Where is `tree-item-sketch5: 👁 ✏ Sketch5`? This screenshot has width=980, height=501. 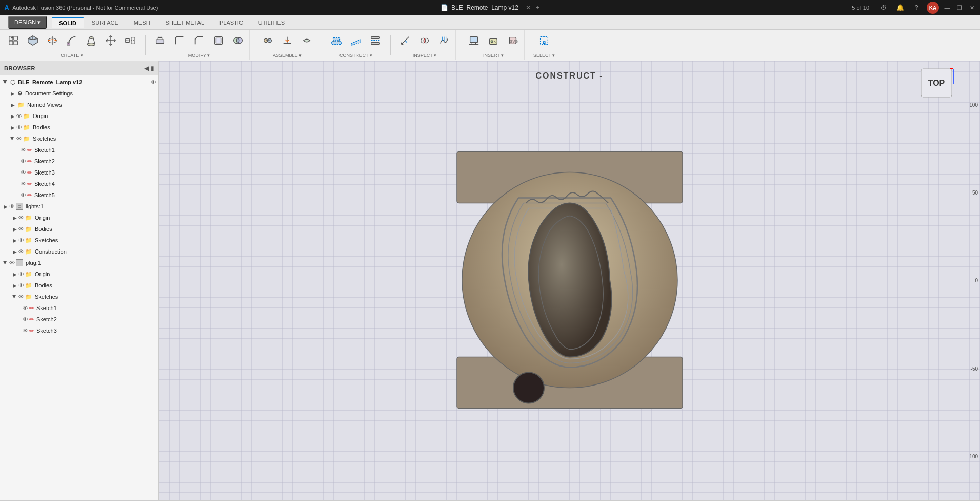 tree-item-sketch5: 👁 ✏ Sketch5 is located at coordinates (79, 195).